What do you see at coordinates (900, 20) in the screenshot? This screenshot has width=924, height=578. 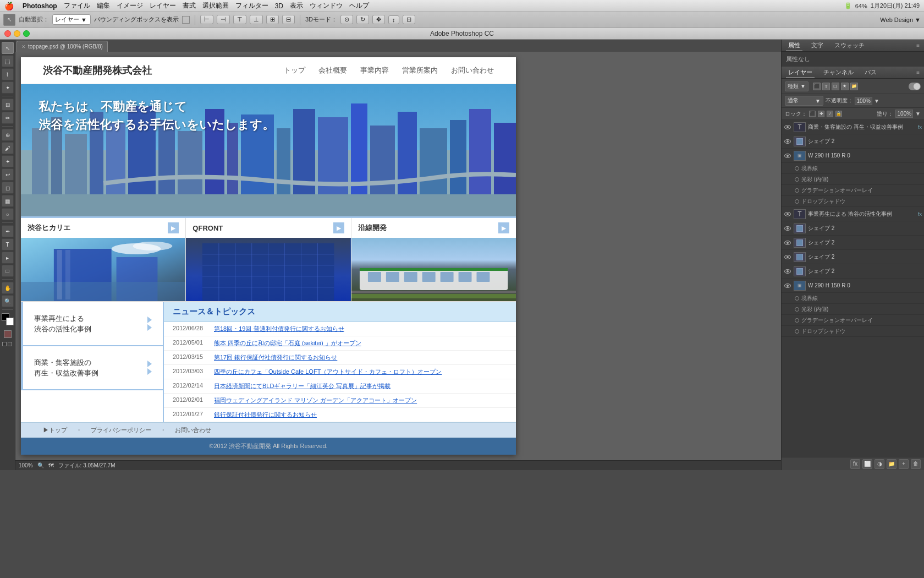 I see `workspace-selector: Web Design ▼` at bounding box center [900, 20].